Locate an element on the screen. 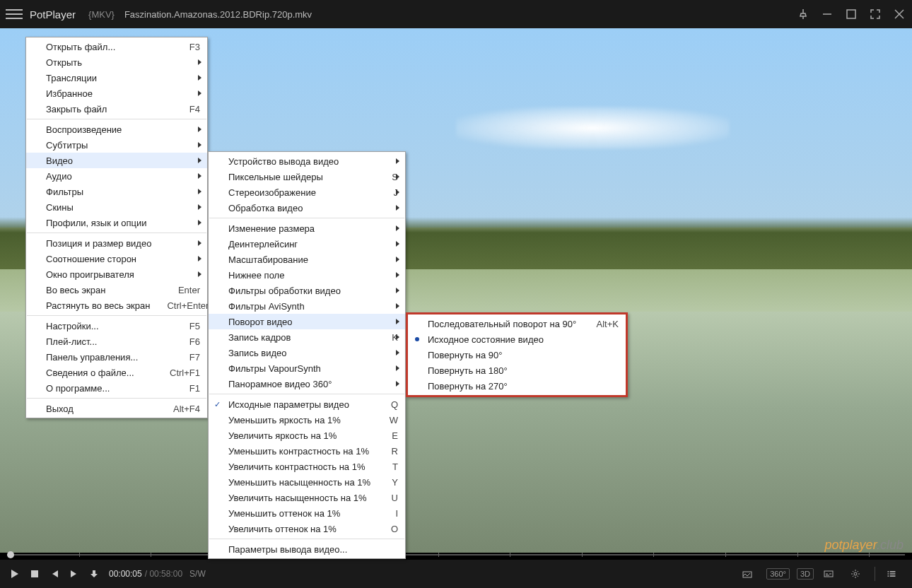 The image size is (912, 588). menu-item-label: Фильтры VapourSynth is located at coordinates (313, 369).